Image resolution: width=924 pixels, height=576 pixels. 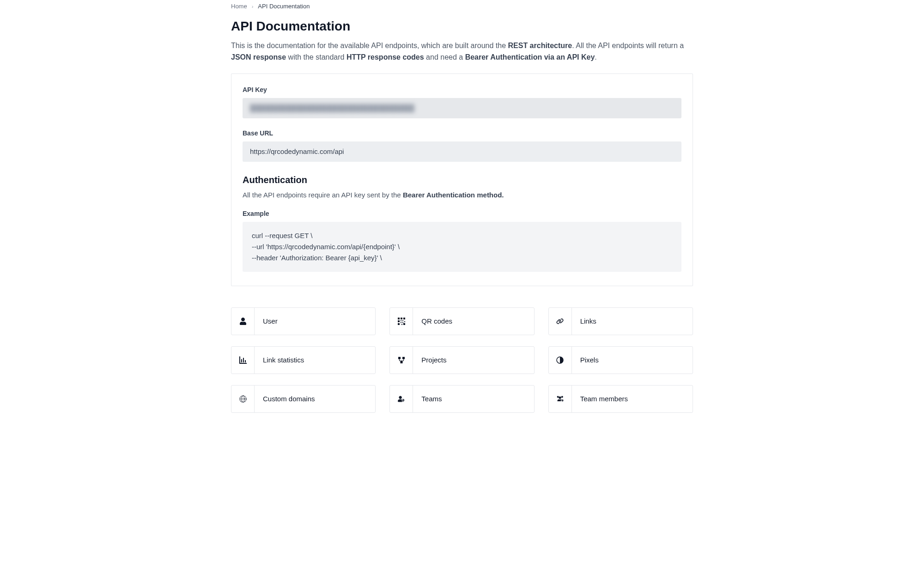 What do you see at coordinates (585, 360) in the screenshot?
I see `endpoint-card-label: Pixels` at bounding box center [585, 360].